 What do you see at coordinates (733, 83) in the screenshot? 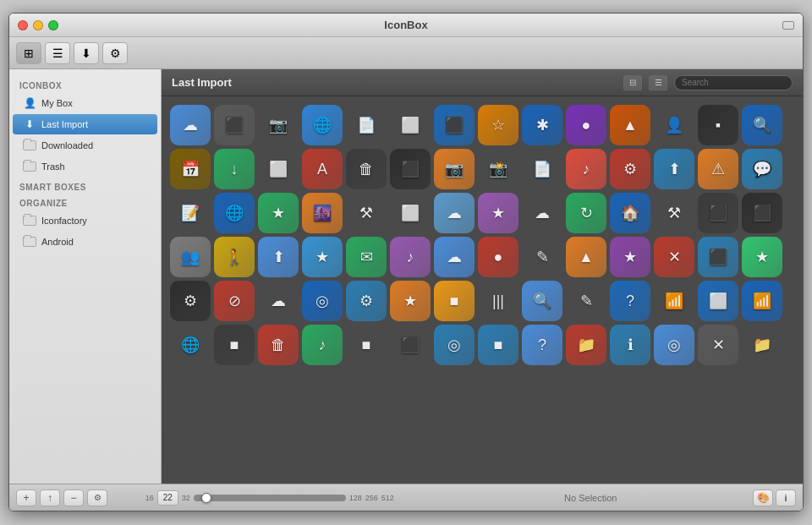
I see `search-input` at bounding box center [733, 83].